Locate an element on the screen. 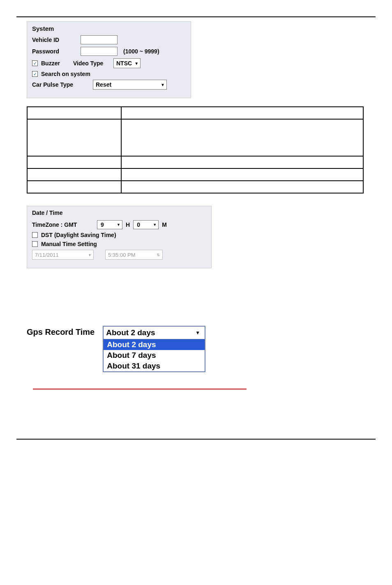 The width and height of the screenshot is (392, 585). dst-checkbox is located at coordinates (35, 235).